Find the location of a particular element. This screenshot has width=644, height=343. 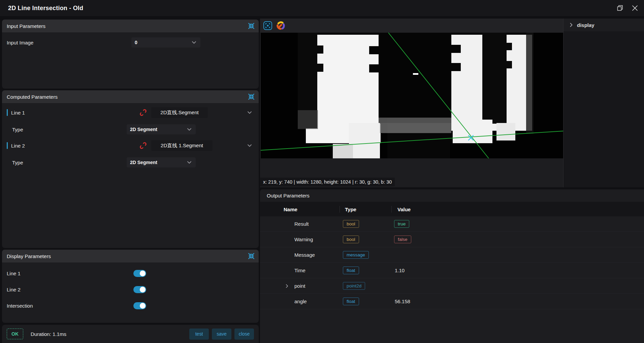

table-row-time: Time float 1.10 is located at coordinates (452, 271).